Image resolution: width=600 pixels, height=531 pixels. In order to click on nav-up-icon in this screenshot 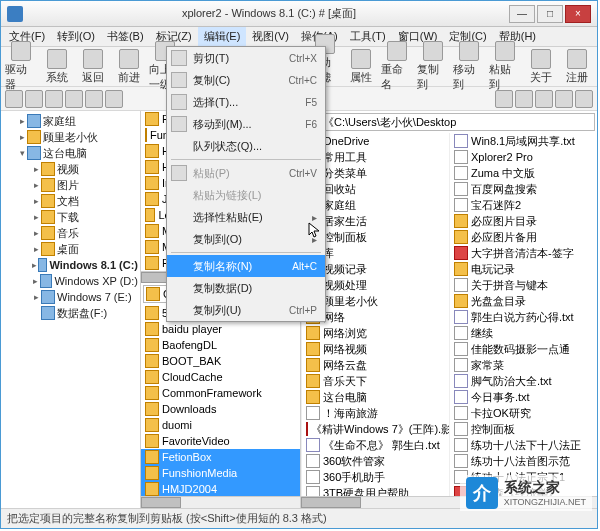, I will do `click(54, 99)`.